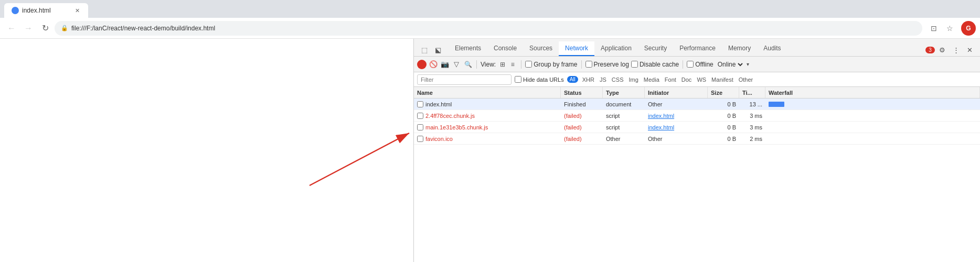  Describe the element at coordinates (503, 64) in the screenshot. I see `view-large-icon: ⊞` at that location.